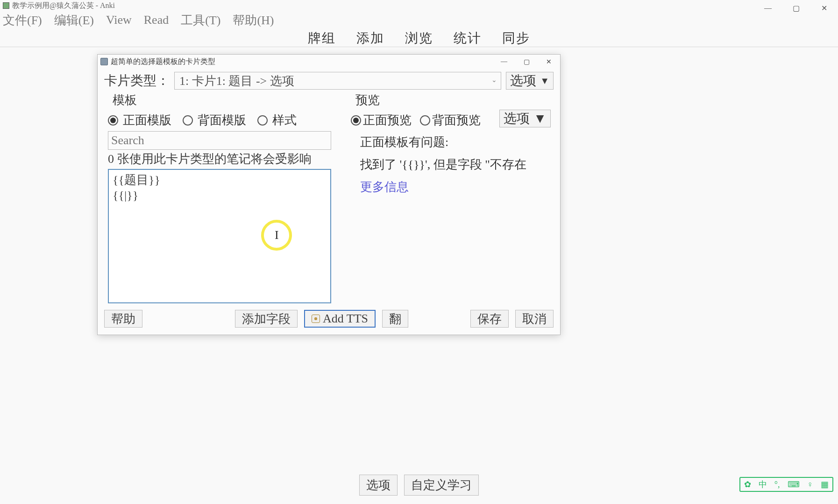 This screenshot has height=504, width=838. What do you see at coordinates (322, 38) in the screenshot?
I see `tab-decks: 牌组` at bounding box center [322, 38].